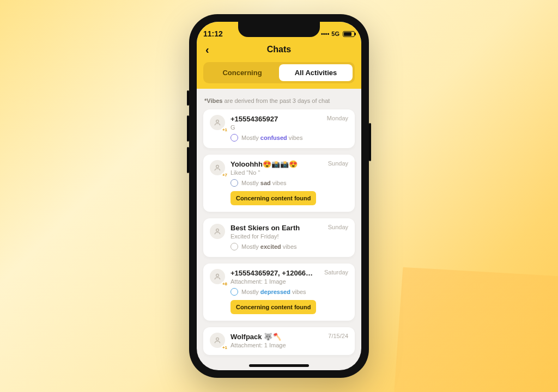 Image resolution: width=558 pixels, height=392 pixels. I want to click on chat-card: Best Skiers on Earth Excited for Friday!…, so click(279, 237).